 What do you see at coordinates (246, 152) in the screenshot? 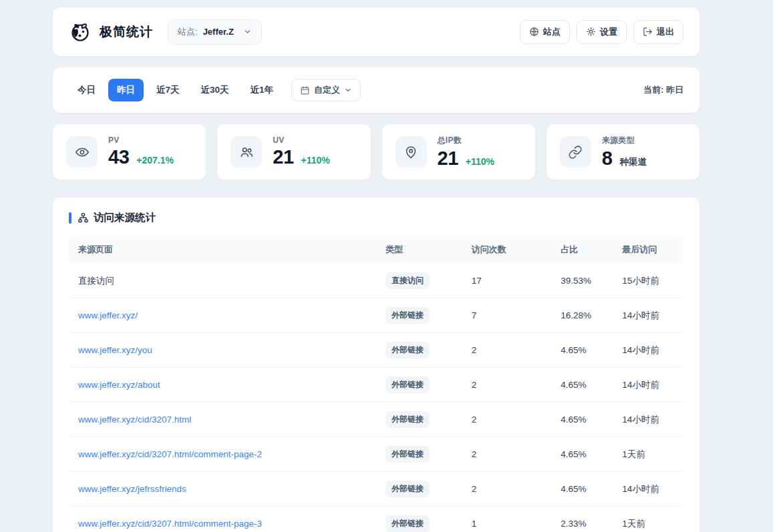
I see `users-icon` at bounding box center [246, 152].